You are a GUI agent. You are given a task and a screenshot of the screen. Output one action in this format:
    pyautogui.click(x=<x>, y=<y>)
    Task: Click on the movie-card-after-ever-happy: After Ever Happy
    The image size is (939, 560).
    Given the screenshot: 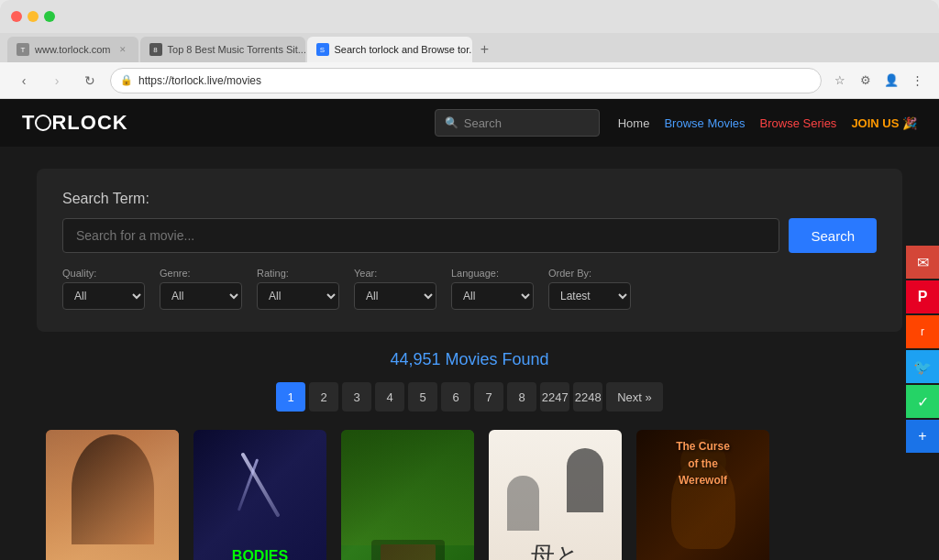 What is the action you would take?
    pyautogui.click(x=112, y=495)
    